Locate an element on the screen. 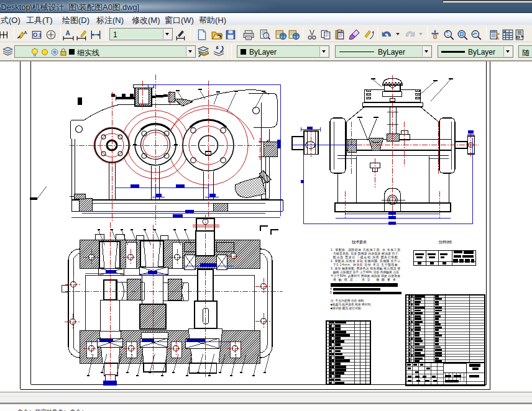 Image resolution: width=532 pixels, height=411 pixels. svg-text: 不少于50%, 必要时可 用研磨 或刮后 研磨 以便改善 is located at coordinates (365, 276).